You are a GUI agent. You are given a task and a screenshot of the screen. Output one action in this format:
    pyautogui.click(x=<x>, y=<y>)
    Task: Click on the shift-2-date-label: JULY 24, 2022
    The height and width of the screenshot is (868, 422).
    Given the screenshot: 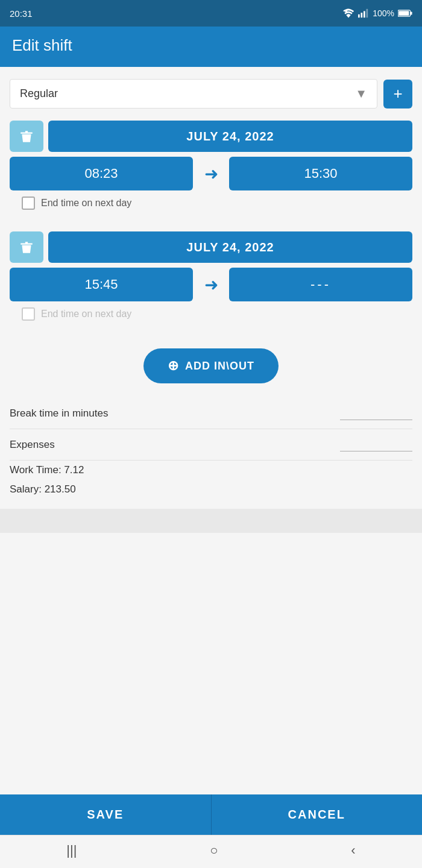 What is the action you would take?
    pyautogui.click(x=230, y=247)
    